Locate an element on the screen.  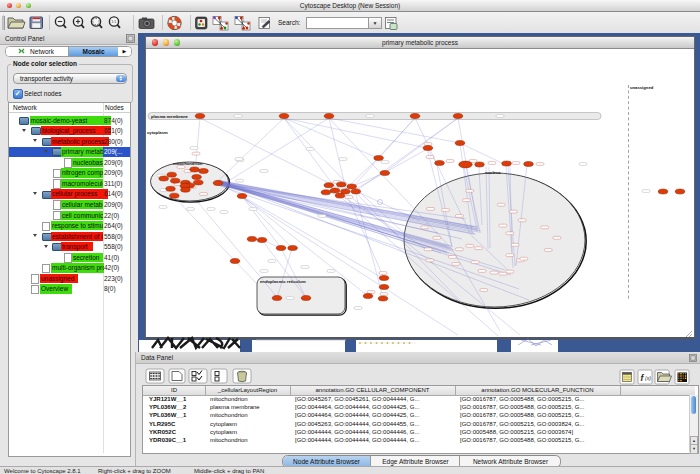
svg-text: 1:1 is located at coordinates (114, 22).